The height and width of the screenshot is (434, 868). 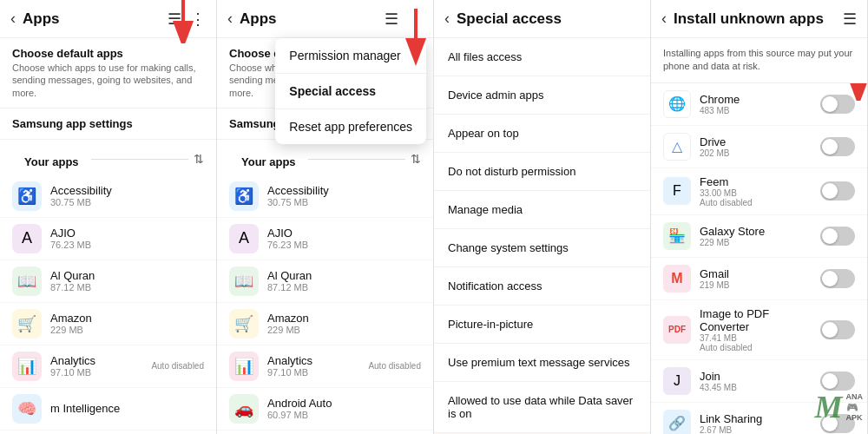 What do you see at coordinates (838, 330) in the screenshot?
I see `pdf-toggle` at bounding box center [838, 330].